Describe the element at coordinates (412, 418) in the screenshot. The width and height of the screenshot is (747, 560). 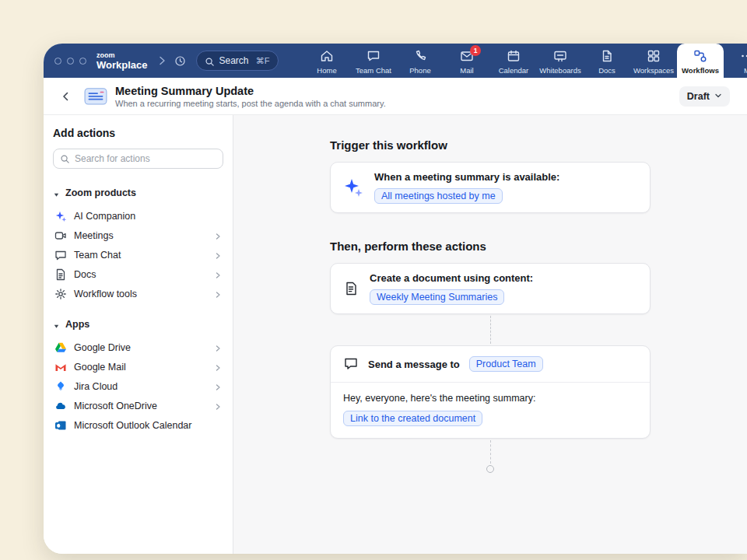
I see `document-link-chip: Link to the created document` at that location.